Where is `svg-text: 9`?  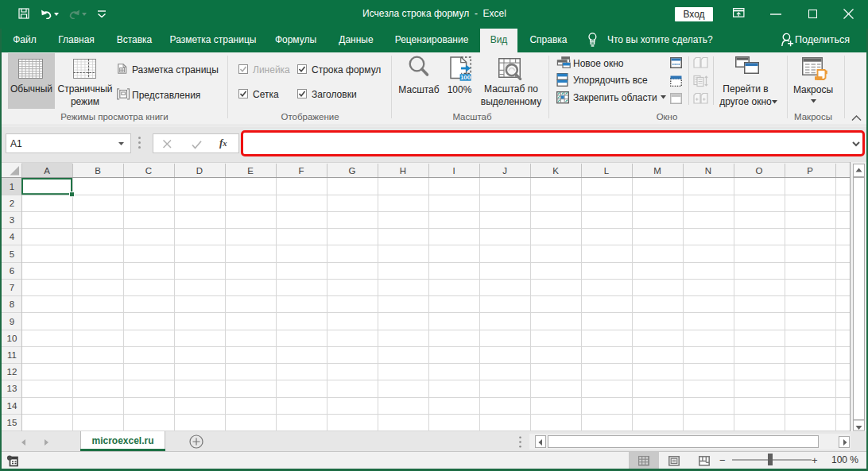
svg-text: 9 is located at coordinates (12, 322).